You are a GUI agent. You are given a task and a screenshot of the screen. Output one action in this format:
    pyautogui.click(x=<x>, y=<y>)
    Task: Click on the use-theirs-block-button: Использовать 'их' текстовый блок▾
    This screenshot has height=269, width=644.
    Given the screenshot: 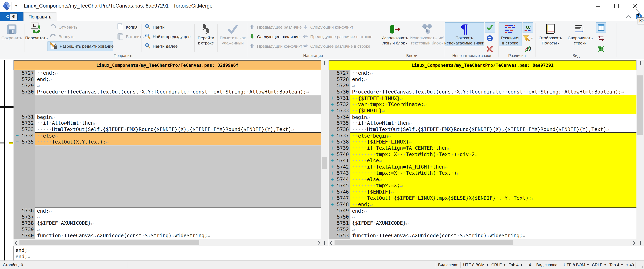 What is the action you would take?
    pyautogui.click(x=427, y=34)
    